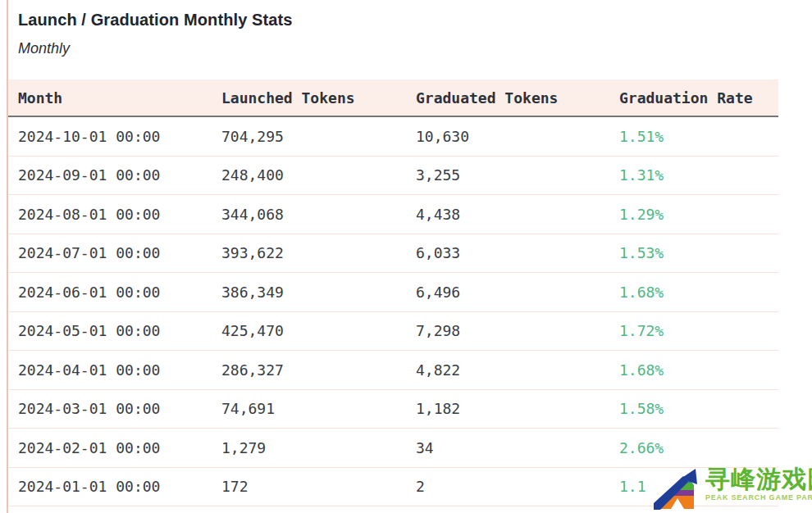 This screenshot has height=513, width=812. What do you see at coordinates (733, 488) in the screenshot?
I see `watermark: 寻峰游戏园 PEAK SEARCH GAME PARK` at bounding box center [733, 488].